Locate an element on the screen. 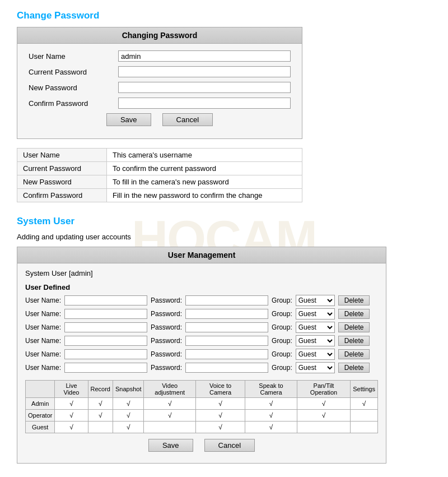 The width and height of the screenshot is (448, 477). perm-header-role is located at coordinates (40, 389).